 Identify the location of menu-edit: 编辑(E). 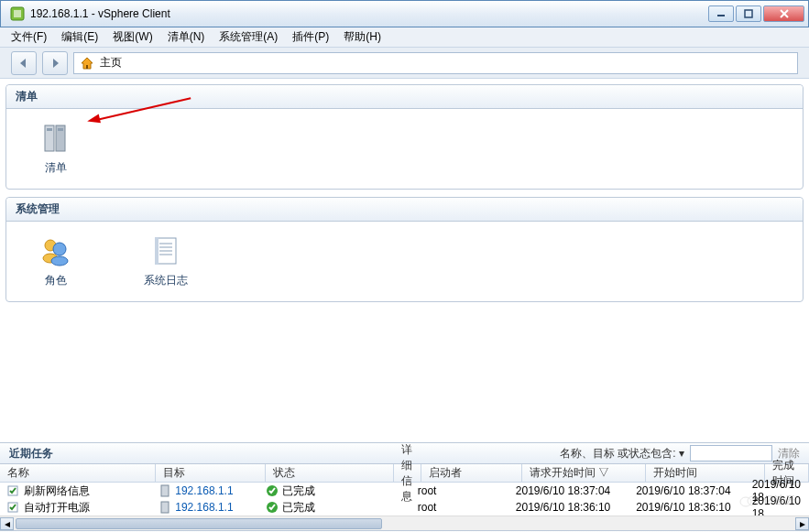
(80, 37).